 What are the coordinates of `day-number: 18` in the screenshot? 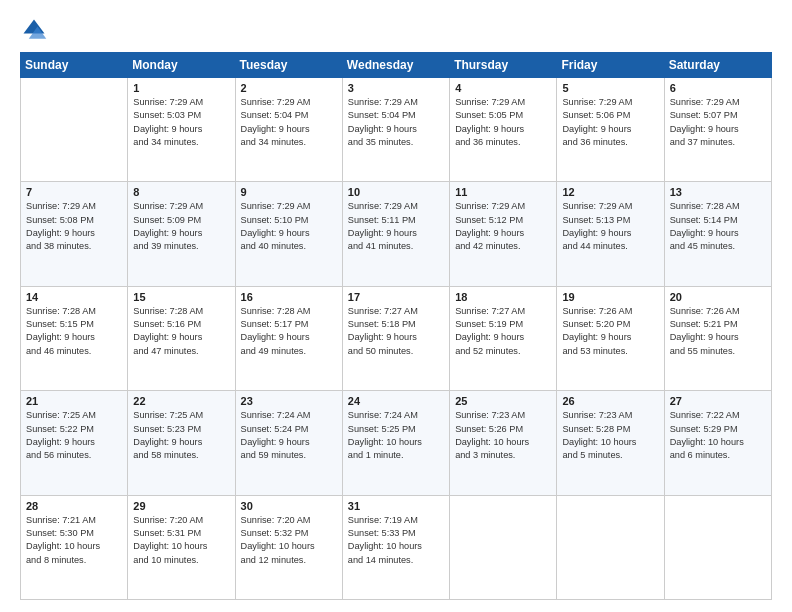 It's located at (503, 297).